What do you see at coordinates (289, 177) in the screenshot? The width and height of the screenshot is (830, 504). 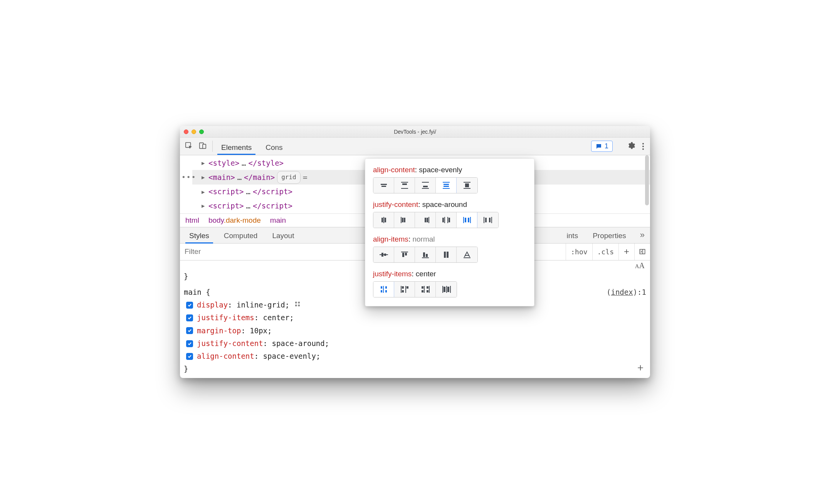 I see `grid-badge: grid` at bounding box center [289, 177].